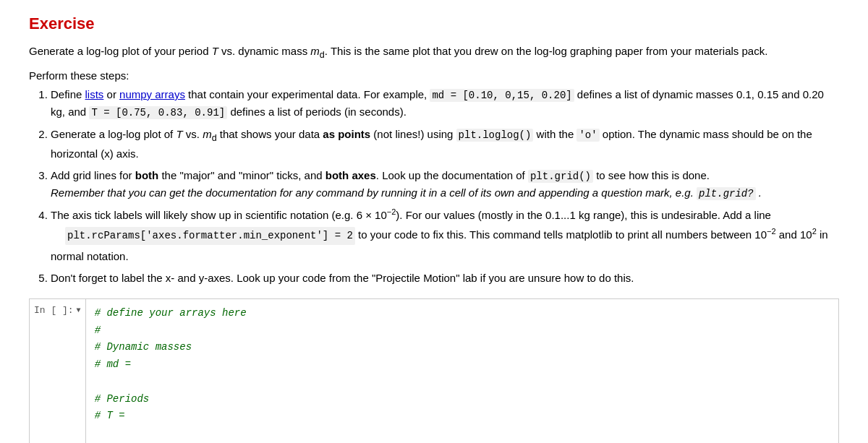 The image size is (868, 443). I want to click on steps-header: Perform these steps:, so click(434, 75).